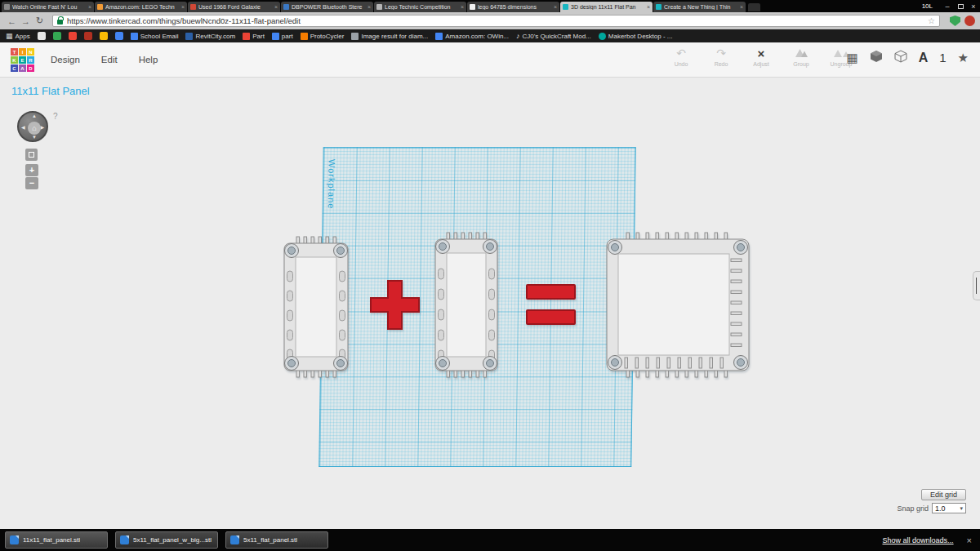  What do you see at coordinates (960, 7) in the screenshot?
I see `maximize-button` at bounding box center [960, 7].